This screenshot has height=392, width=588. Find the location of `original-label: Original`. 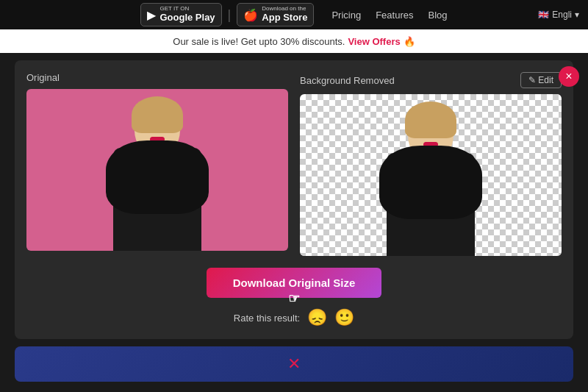

original-label: Original is located at coordinates (43, 78).